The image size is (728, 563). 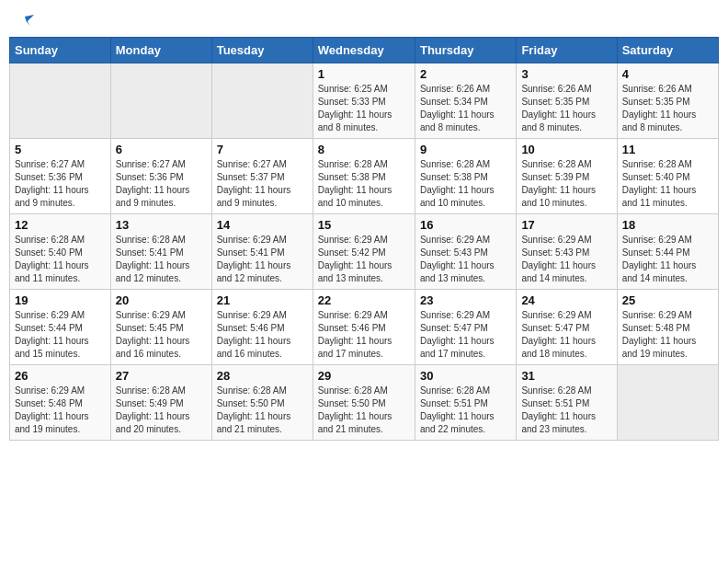 I want to click on day-number: 14, so click(x=263, y=224).